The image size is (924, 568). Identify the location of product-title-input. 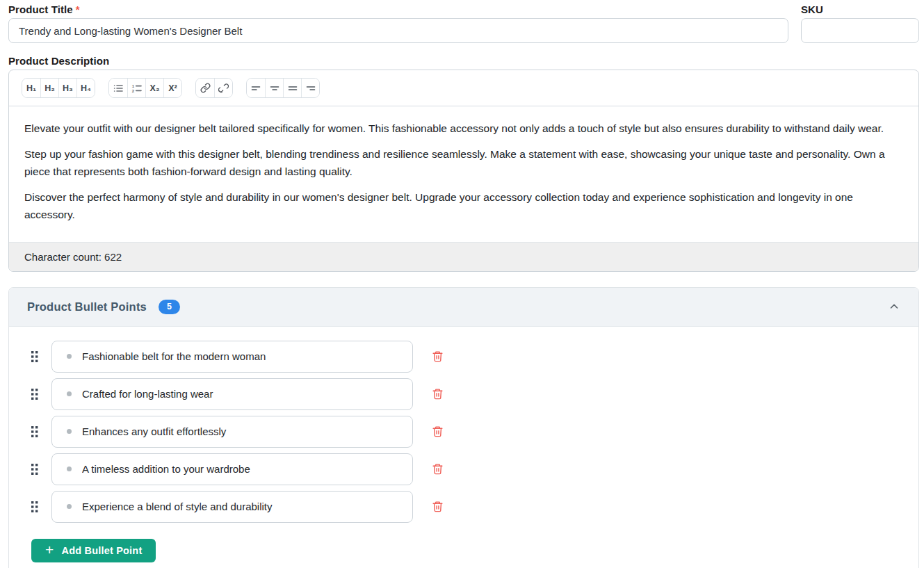
(398, 31).